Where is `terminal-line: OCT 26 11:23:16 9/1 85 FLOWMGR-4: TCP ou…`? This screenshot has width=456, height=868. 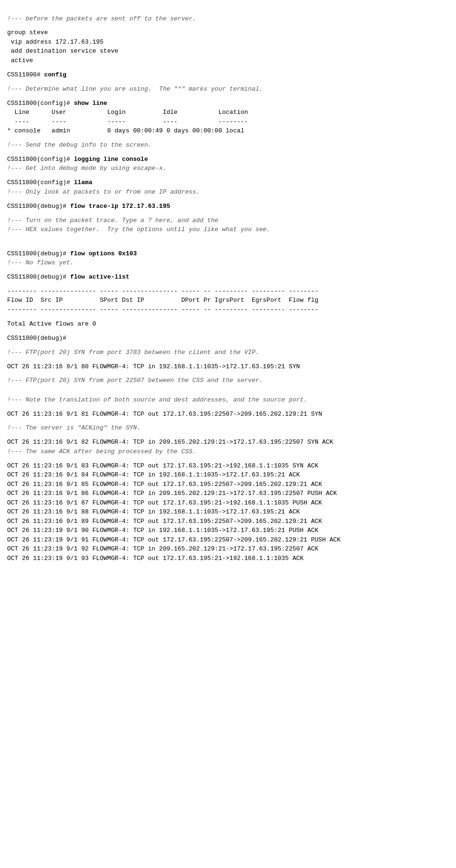 terminal-line: OCT 26 11:23:16 9/1 85 FLOWMGR-4: TCP ou… is located at coordinates (228, 485).